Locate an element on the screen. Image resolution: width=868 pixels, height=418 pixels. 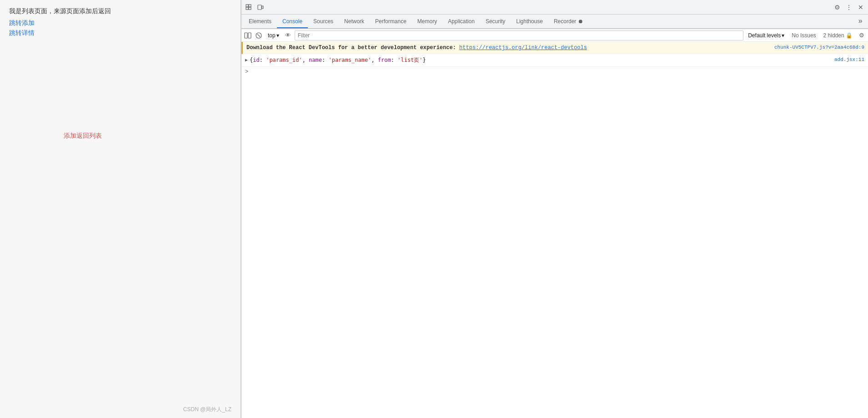
context-label: top is located at coordinates (272, 35).